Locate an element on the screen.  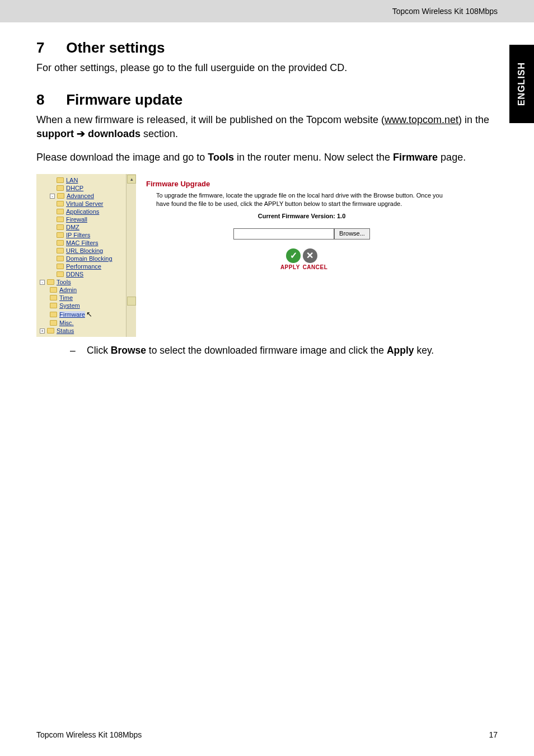
apply-button: ✓ is located at coordinates (293, 256).